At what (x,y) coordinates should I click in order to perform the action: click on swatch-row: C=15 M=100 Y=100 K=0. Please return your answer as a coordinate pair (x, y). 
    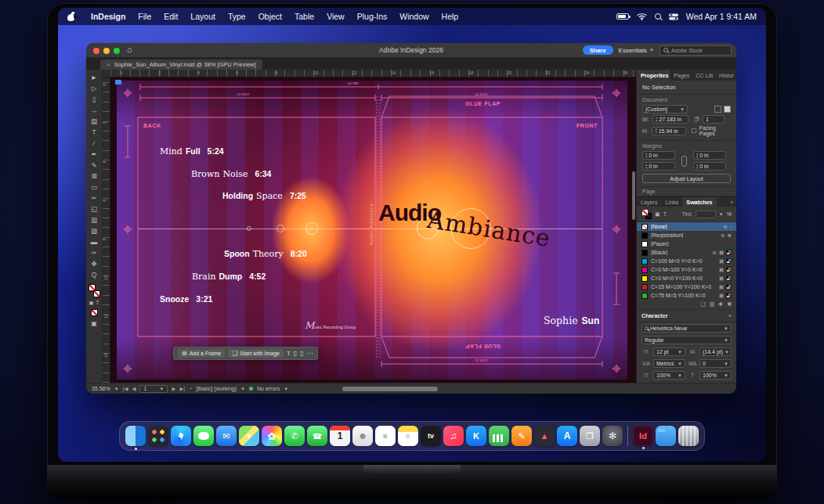
    Looking at the image, I should click on (686, 286).